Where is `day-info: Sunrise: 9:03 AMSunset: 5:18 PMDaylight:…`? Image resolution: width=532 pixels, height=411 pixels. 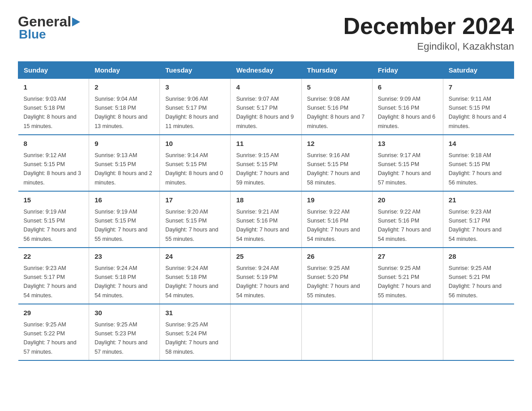
day-info: Sunrise: 9:03 AMSunset: 5:18 PMDaylight:… is located at coordinates (50, 113).